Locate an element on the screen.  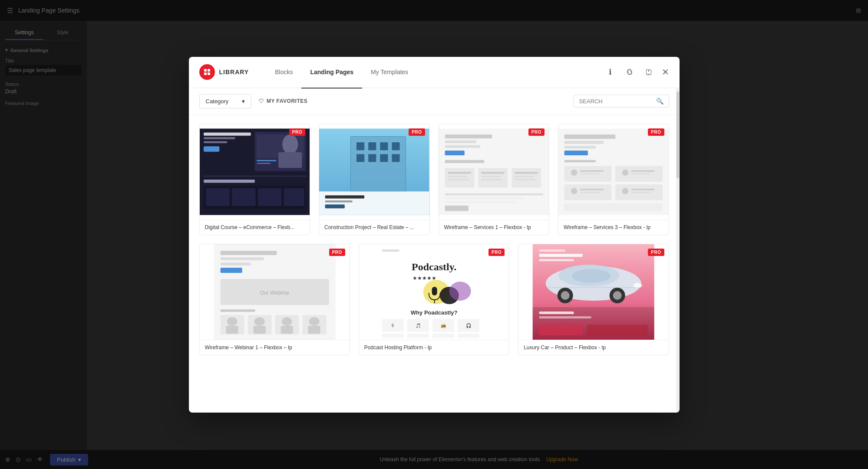
templates-row-1: PRO Digital Course – eCommerce – Flexb..… is located at coordinates (434, 180).